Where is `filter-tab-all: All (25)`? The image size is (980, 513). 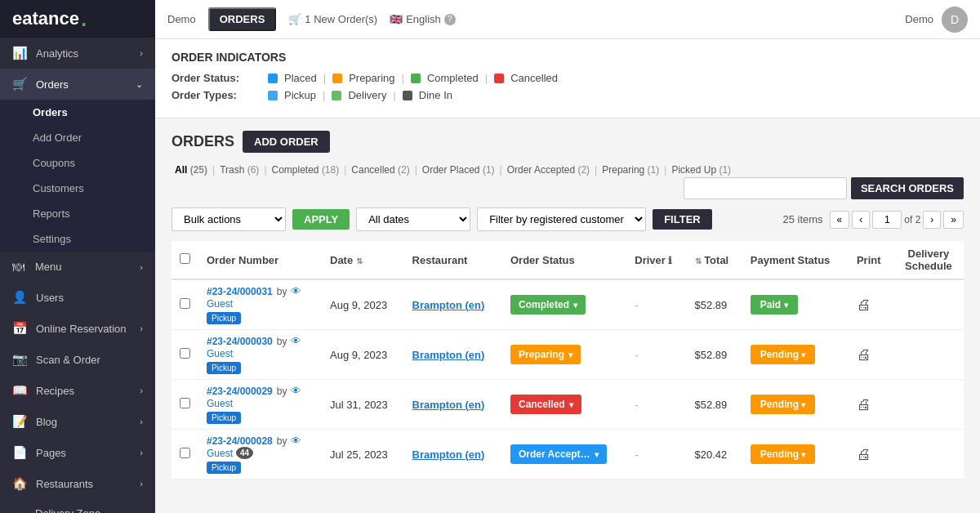 filter-tab-all: All (25) is located at coordinates (191, 170).